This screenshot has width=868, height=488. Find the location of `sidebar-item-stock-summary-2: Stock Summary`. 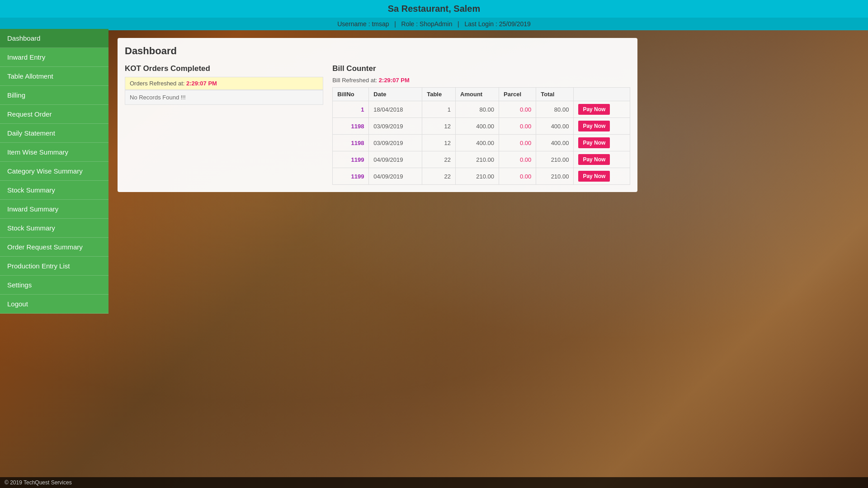

sidebar-item-stock-summary-2: Stock Summary is located at coordinates (54, 228).